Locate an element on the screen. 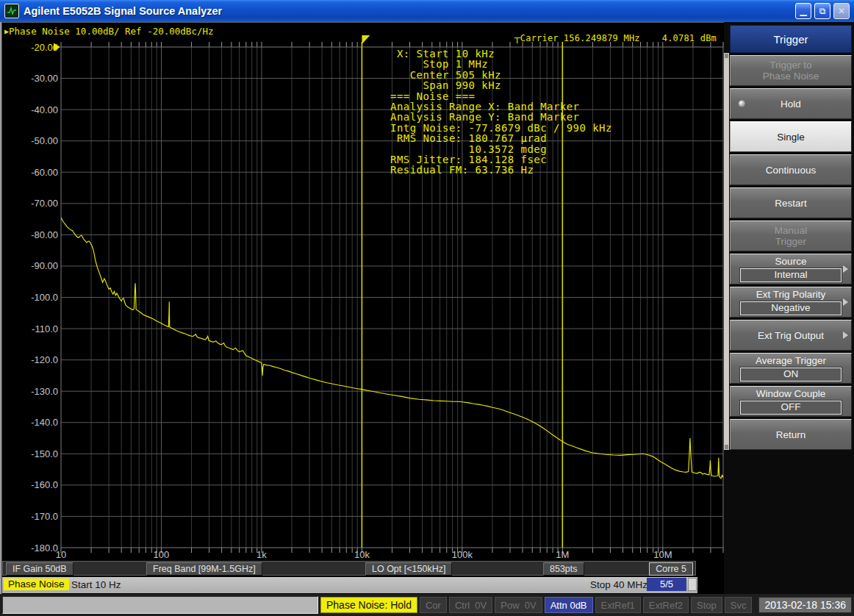 The height and width of the screenshot is (616, 854). softkey-return: Return is located at coordinates (791, 434).